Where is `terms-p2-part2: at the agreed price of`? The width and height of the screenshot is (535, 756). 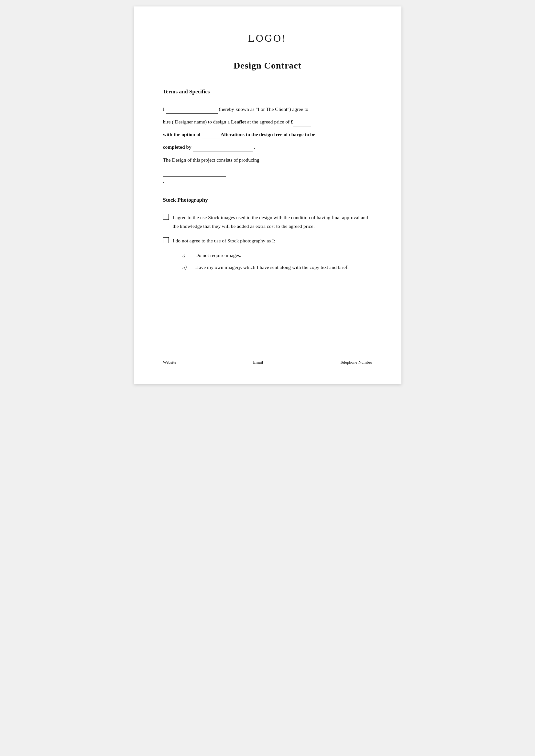
terms-p2-part2: at the agreed price of is located at coordinates (268, 122).